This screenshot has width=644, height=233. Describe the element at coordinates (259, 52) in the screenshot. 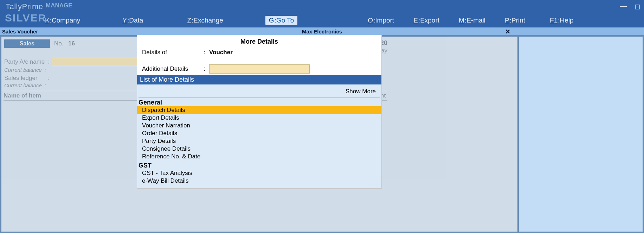

I see `details-of-row: Details of : Voucher` at that location.